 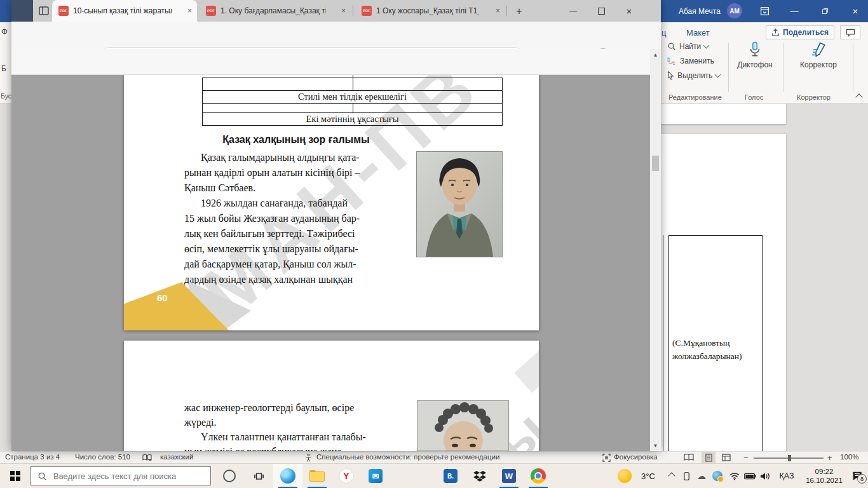 I want to click on avatar: AM, so click(x=735, y=11).